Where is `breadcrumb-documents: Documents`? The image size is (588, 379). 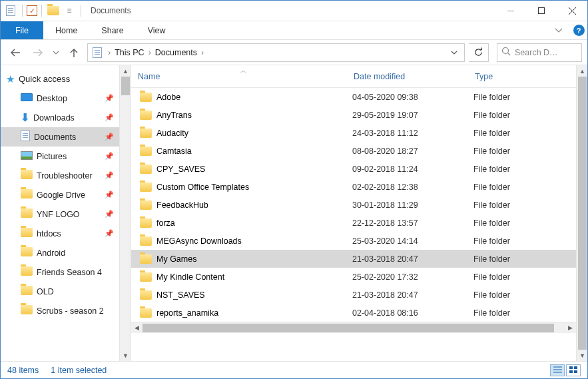 breadcrumb-documents: Documents is located at coordinates (176, 53).